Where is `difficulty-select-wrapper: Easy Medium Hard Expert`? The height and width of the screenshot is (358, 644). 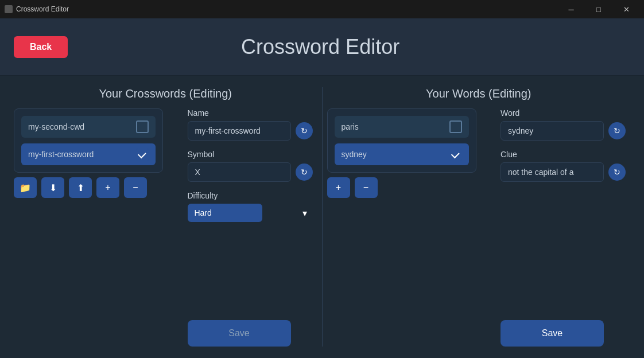
difficulty-select-wrapper: Easy Medium Hard Expert is located at coordinates (250, 213).